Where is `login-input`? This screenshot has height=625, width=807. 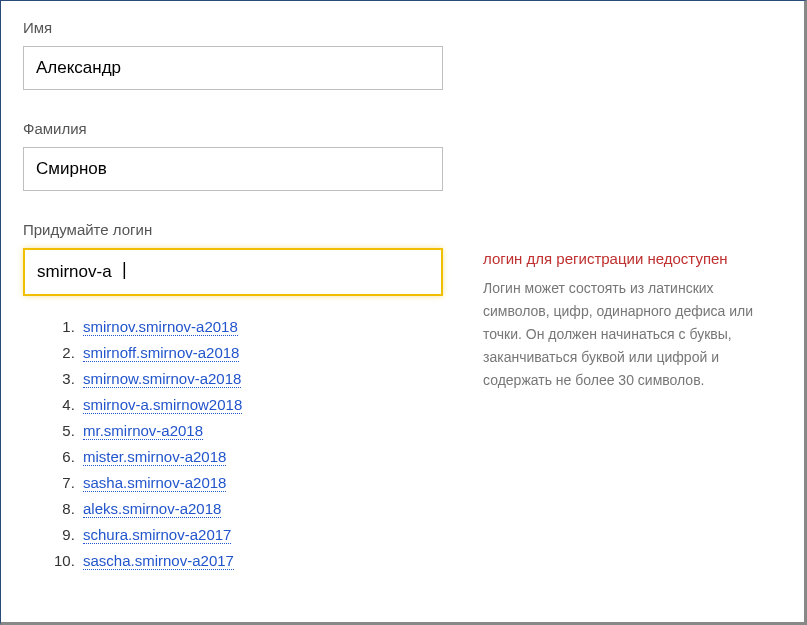
login-input is located at coordinates (233, 272).